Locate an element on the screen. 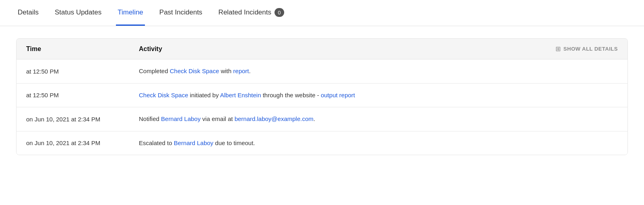  table-row: at 12:50 PMCompleted Check Disk Space wi… is located at coordinates (322, 72).